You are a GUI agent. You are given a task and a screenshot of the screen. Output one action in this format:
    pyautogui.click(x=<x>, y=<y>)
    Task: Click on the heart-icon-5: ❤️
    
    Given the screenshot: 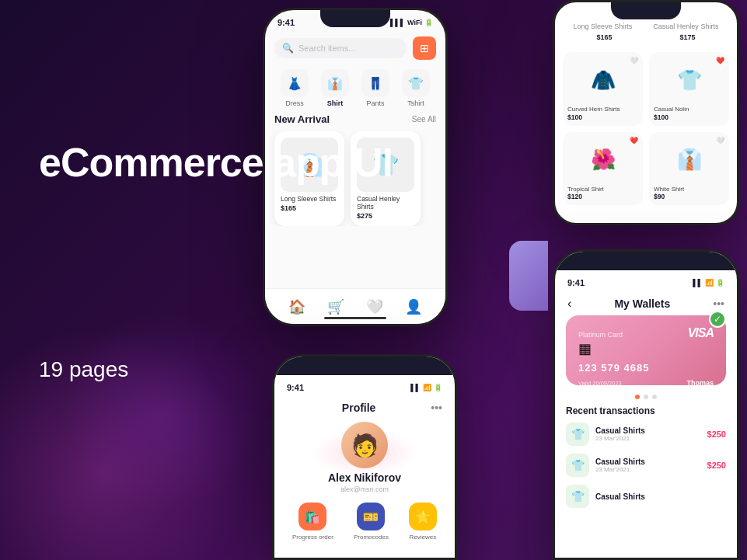 What is the action you would take?
    pyautogui.click(x=634, y=141)
    